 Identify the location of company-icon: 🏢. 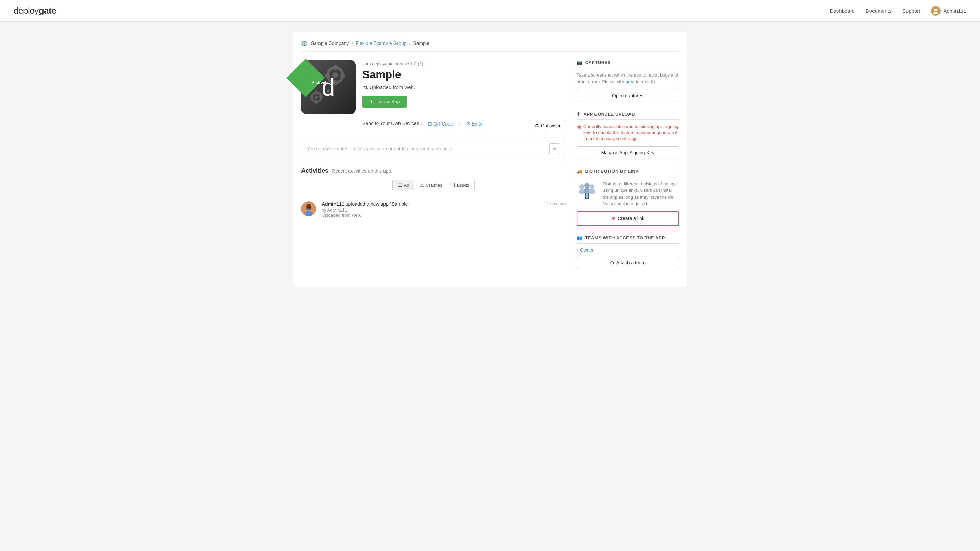
(304, 43).